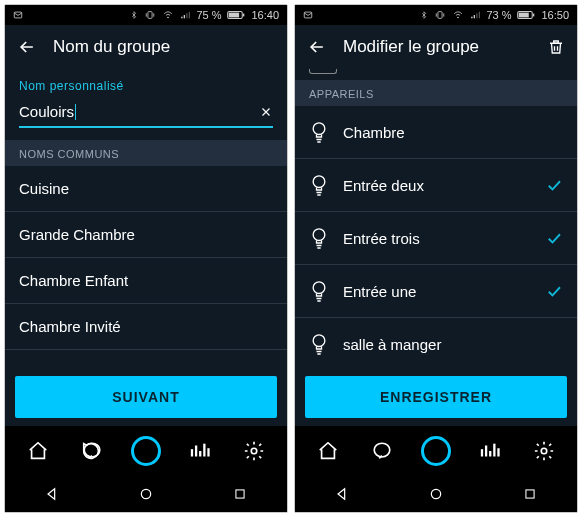  I want to click on delete-icon, so click(556, 47).